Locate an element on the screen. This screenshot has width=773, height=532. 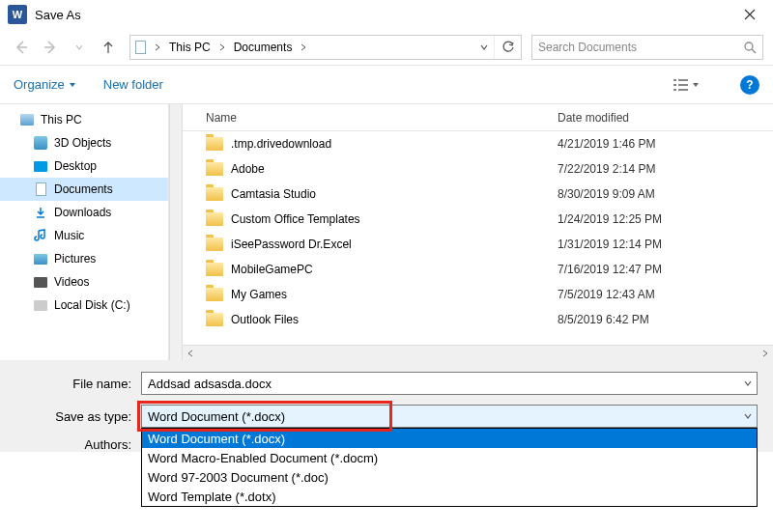
column-header-name: Name is located at coordinates (366, 118).